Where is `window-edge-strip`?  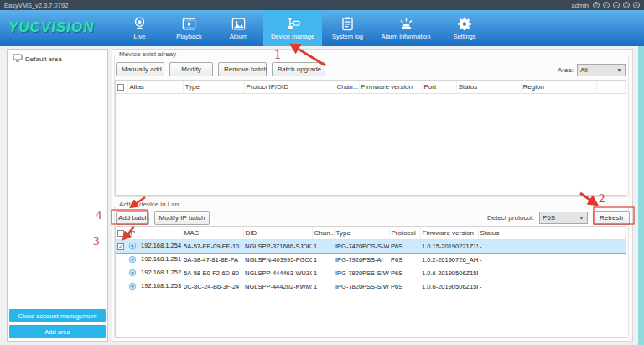
window-edge-strip is located at coordinates (641, 196).